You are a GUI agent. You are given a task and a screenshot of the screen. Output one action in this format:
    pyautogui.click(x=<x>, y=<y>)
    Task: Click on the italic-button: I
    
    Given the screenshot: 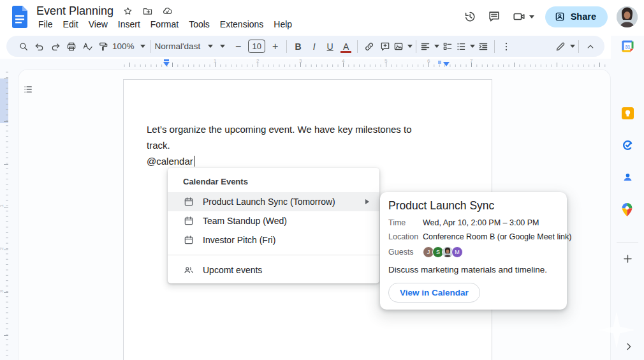 What is the action you would take?
    pyautogui.click(x=314, y=47)
    